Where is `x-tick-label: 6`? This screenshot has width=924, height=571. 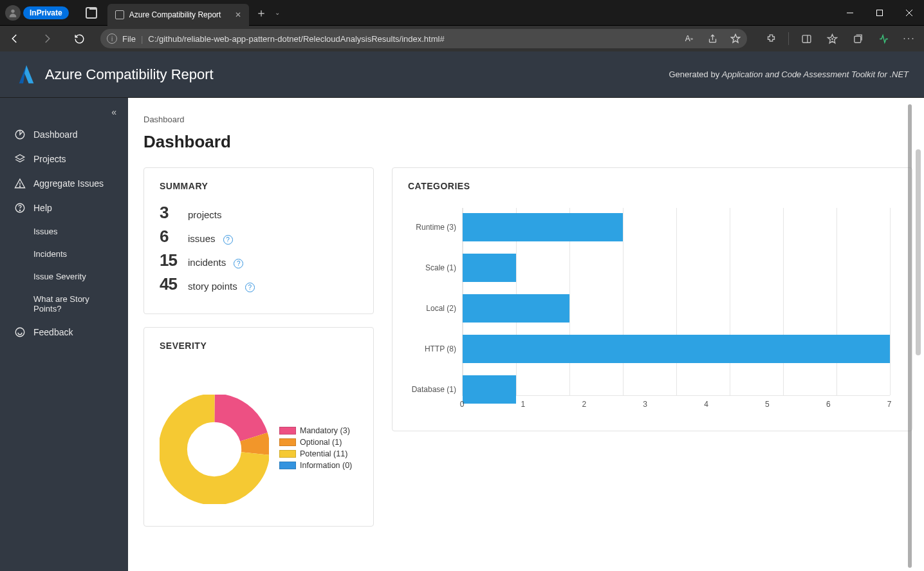 x-tick-label: 6 is located at coordinates (829, 404).